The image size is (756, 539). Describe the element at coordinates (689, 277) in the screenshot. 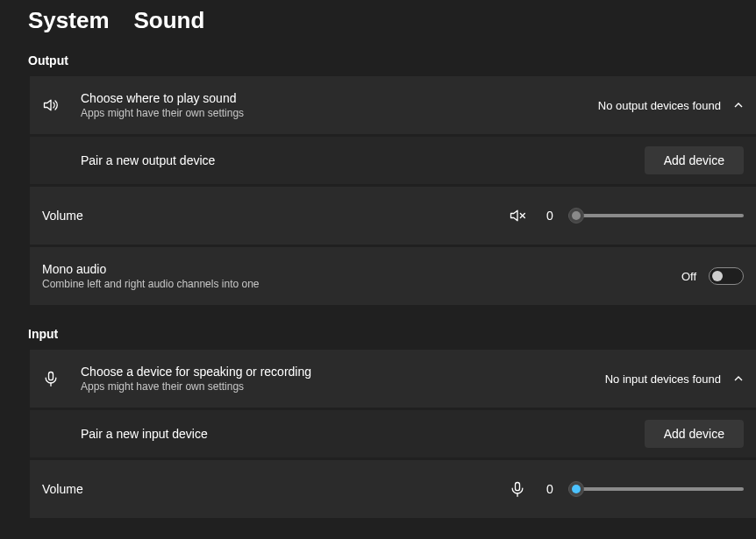

I see `mono-audio-state: Off` at that location.